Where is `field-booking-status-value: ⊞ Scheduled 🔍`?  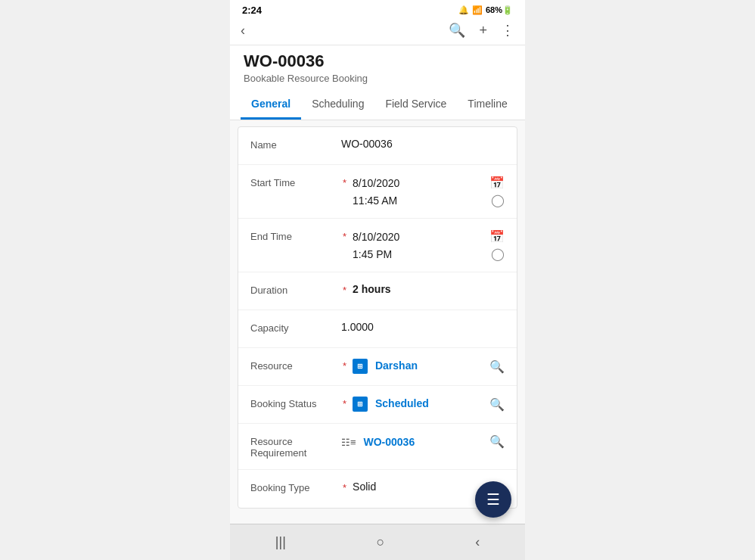
field-booking-status-value: ⊞ Scheduled 🔍 is located at coordinates (428, 404).